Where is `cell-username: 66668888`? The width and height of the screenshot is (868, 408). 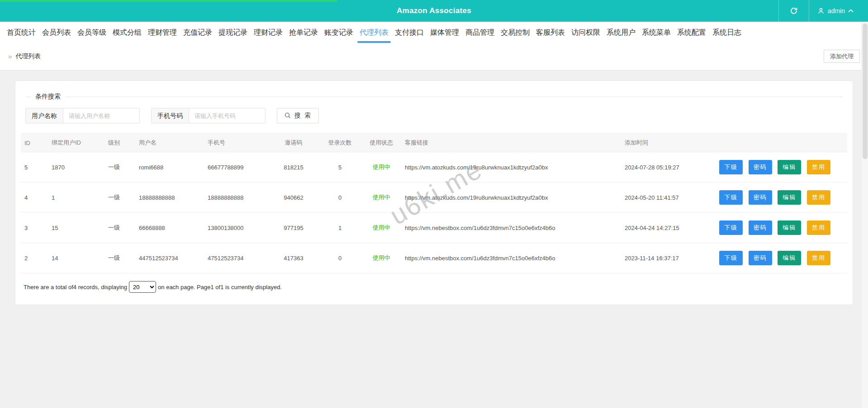
cell-username: 66668888 is located at coordinates (170, 228).